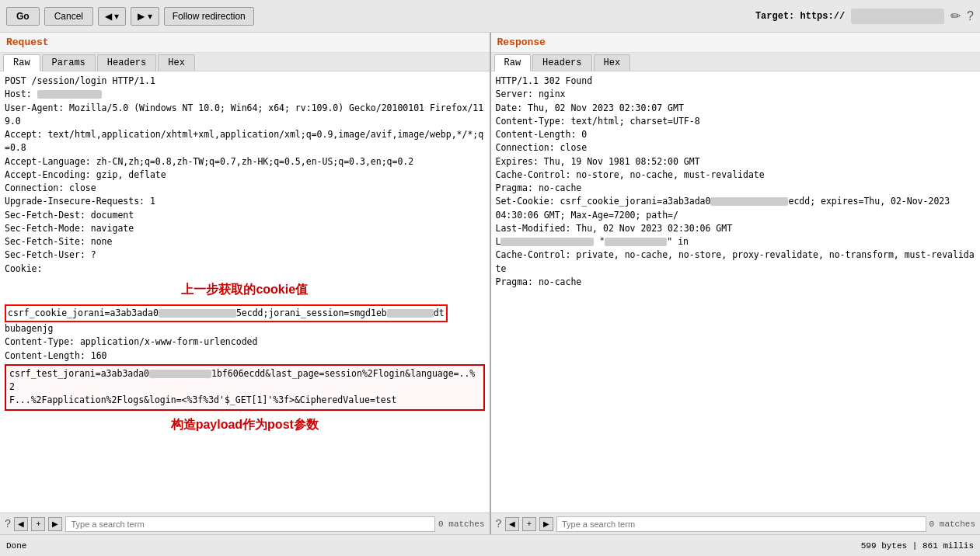 The height and width of the screenshot is (556, 980). I want to click on tab-response-hex: Hex, so click(612, 62).